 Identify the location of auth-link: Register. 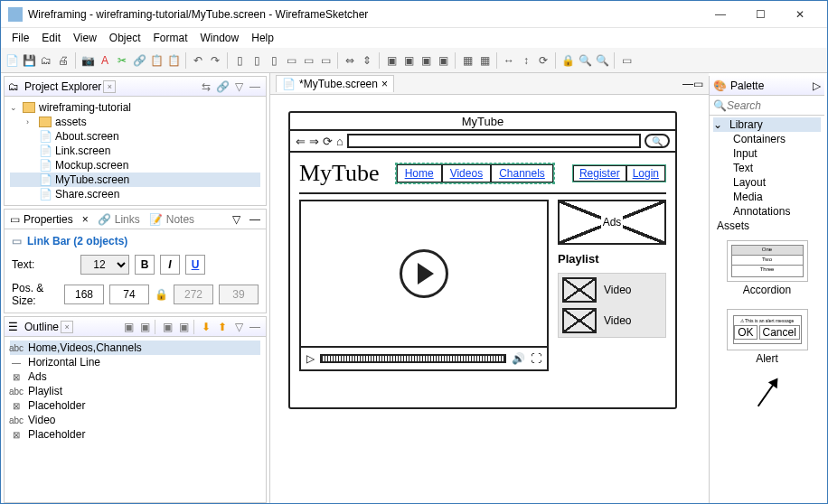
(600, 173).